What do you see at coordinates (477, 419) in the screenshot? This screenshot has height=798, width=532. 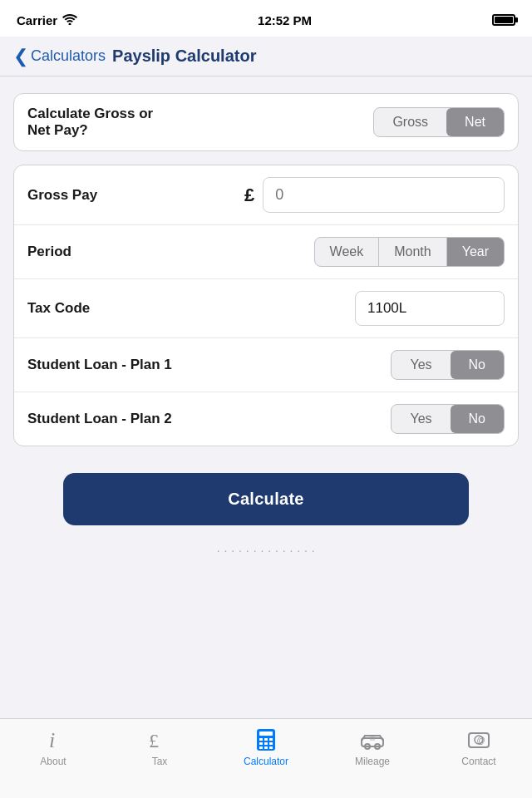 I see `student-loan-2-no-button: No` at bounding box center [477, 419].